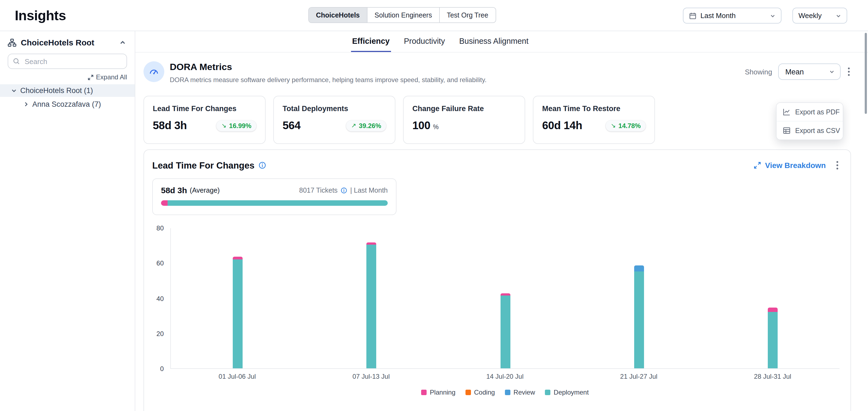 The image size is (868, 411). I want to click on x-axis-label: 21 Jul-27 Jul, so click(639, 377).